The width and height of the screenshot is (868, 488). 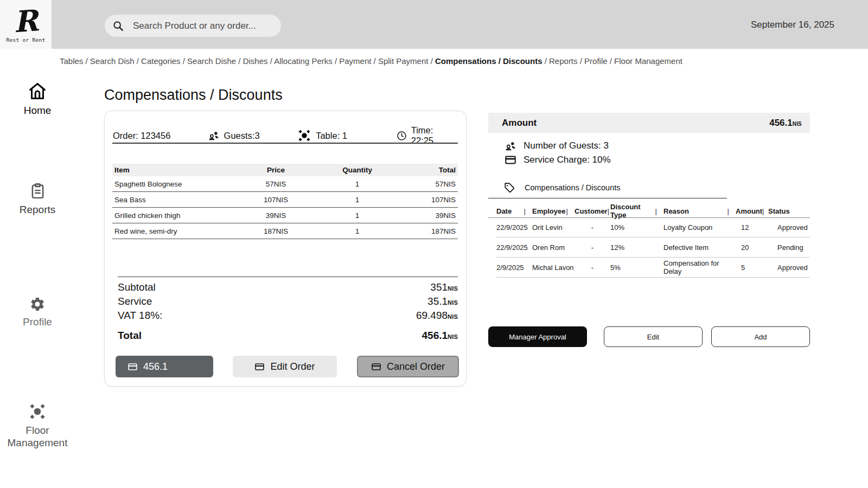 I want to click on amount-value: 456.1NIS, so click(x=786, y=123).